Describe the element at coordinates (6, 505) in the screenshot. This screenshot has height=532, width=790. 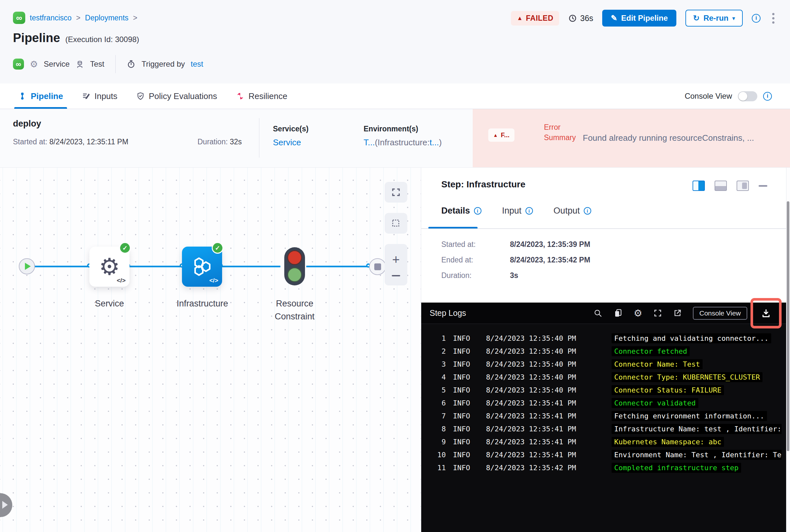
I see `expand-panel-handle` at that location.